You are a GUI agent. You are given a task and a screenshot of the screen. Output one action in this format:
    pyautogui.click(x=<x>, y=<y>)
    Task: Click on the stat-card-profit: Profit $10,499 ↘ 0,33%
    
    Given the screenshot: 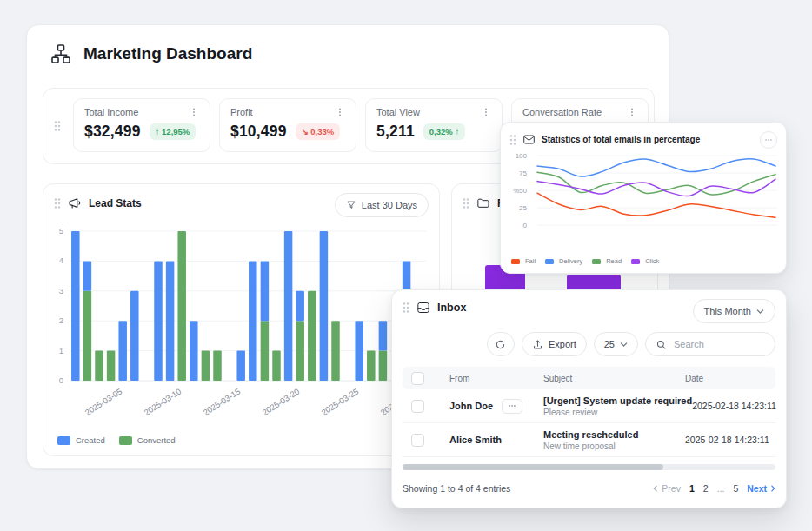 What is the action you would take?
    pyautogui.click(x=288, y=125)
    